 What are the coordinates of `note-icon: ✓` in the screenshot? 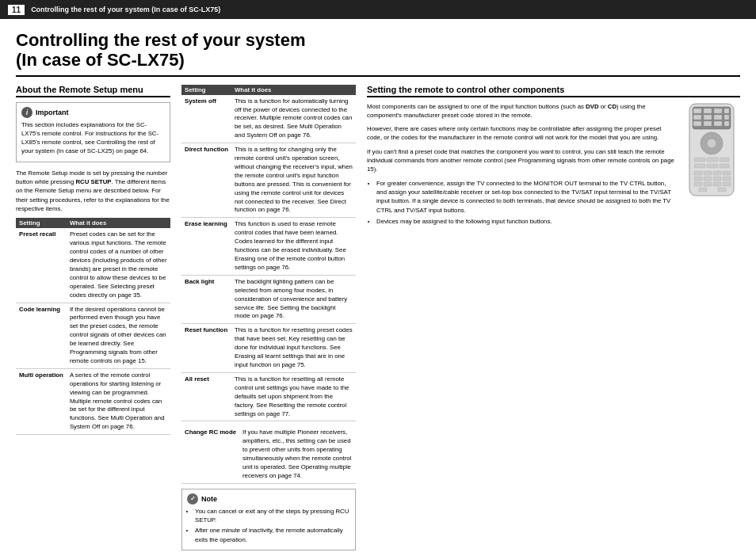 It's located at (193, 499).